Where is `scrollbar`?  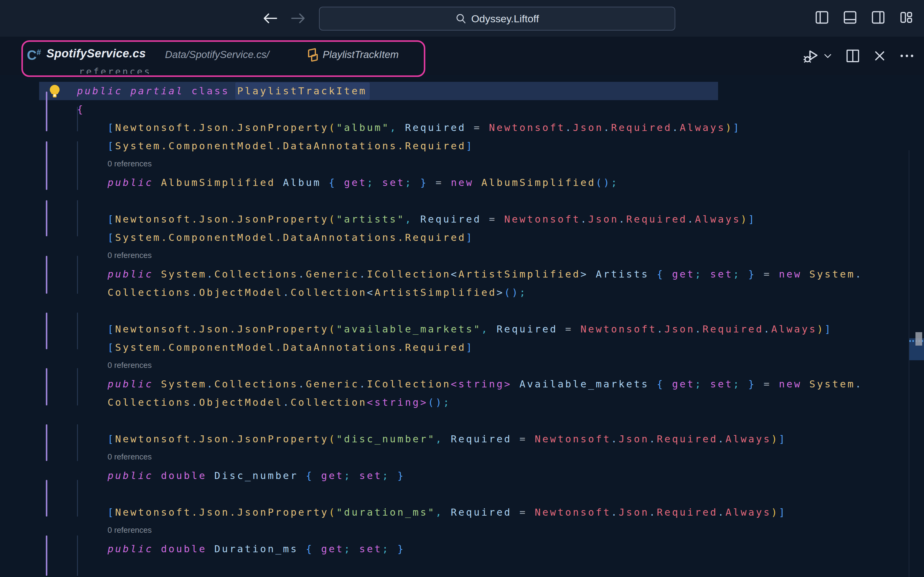 scrollbar is located at coordinates (916, 364).